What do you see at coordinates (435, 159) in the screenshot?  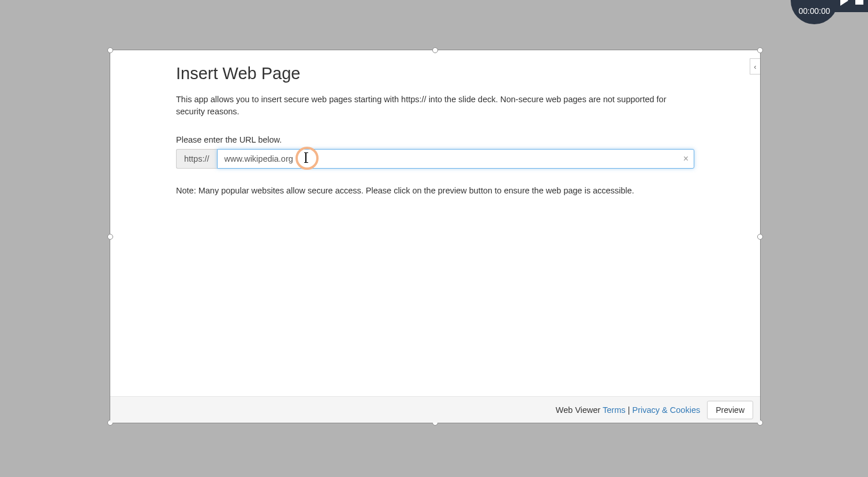 I see `url-input-group: https:// ×` at bounding box center [435, 159].